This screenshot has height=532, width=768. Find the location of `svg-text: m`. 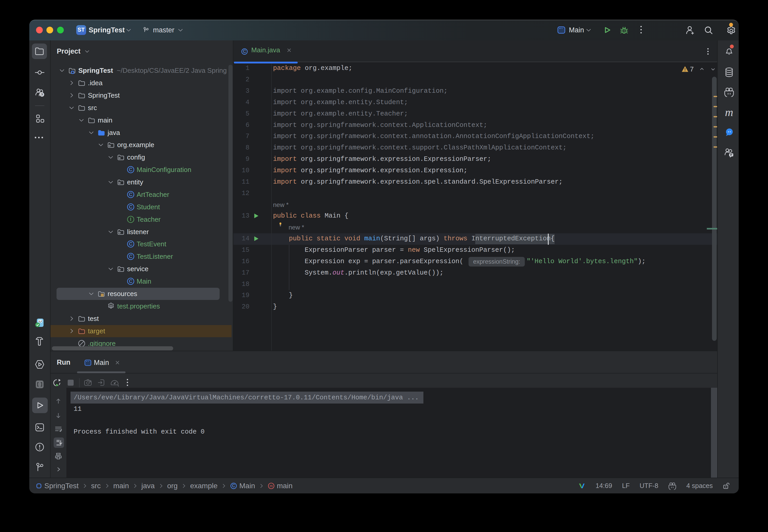

svg-text: m is located at coordinates (271, 486).